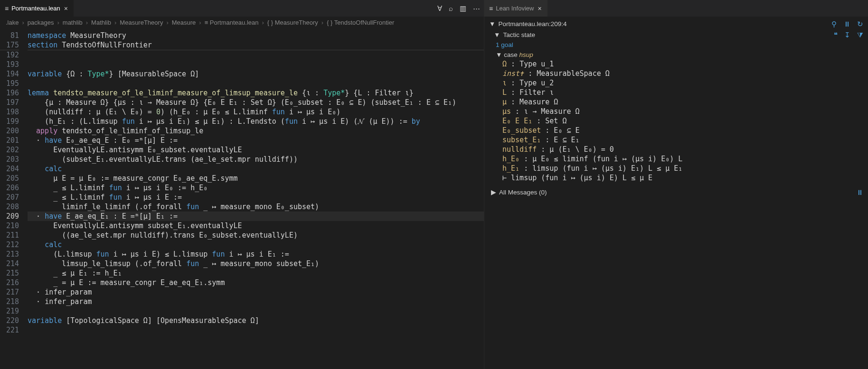  What do you see at coordinates (676, 190) in the screenshot?
I see `all-messages-section: ▶ All Messages (0) ⏸` at bounding box center [676, 190].